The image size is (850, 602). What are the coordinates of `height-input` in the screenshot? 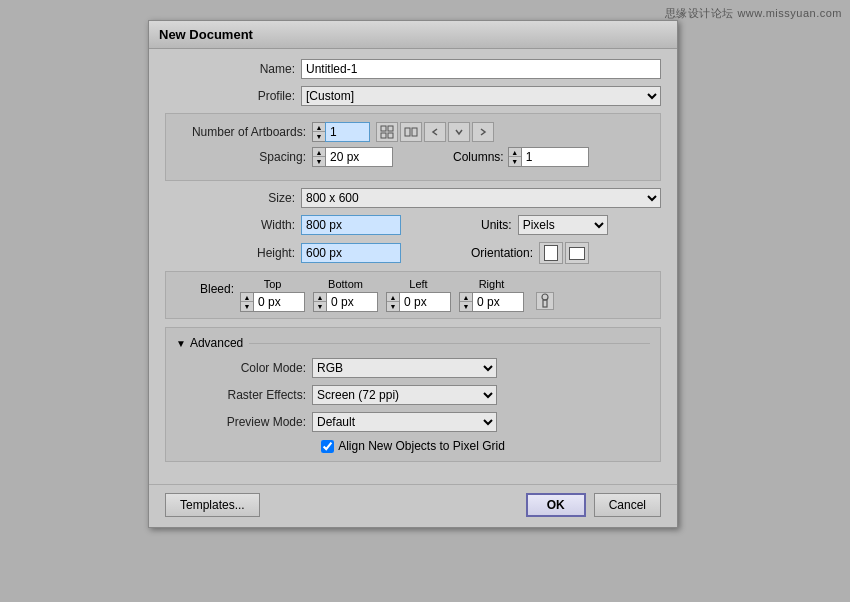 It's located at (351, 253).